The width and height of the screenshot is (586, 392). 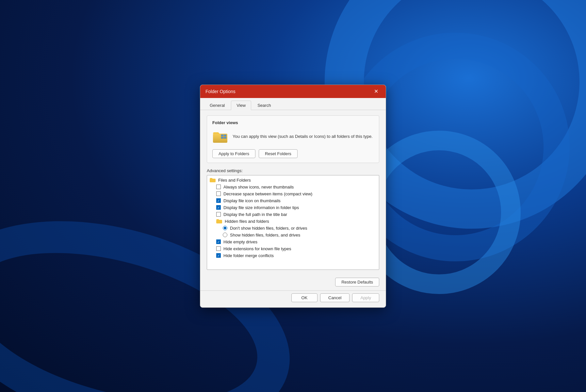 What do you see at coordinates (264, 105) in the screenshot?
I see `tab-search: Search` at bounding box center [264, 105].